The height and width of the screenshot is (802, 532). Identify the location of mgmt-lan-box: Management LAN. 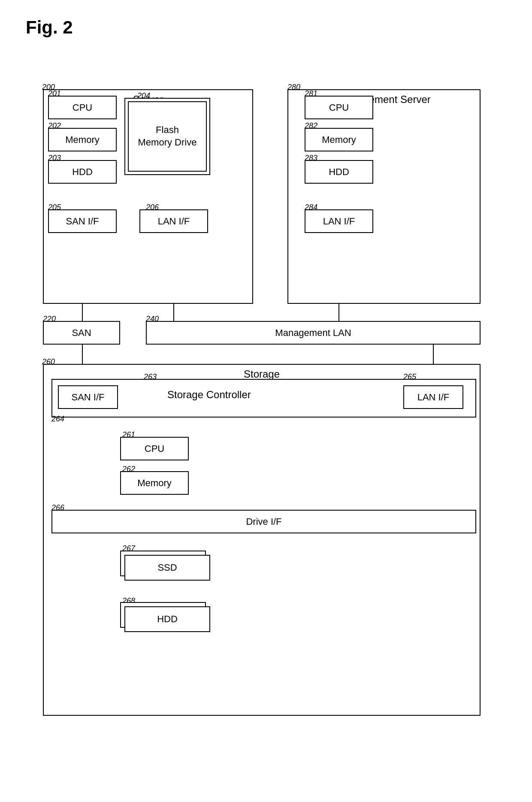
(313, 333).